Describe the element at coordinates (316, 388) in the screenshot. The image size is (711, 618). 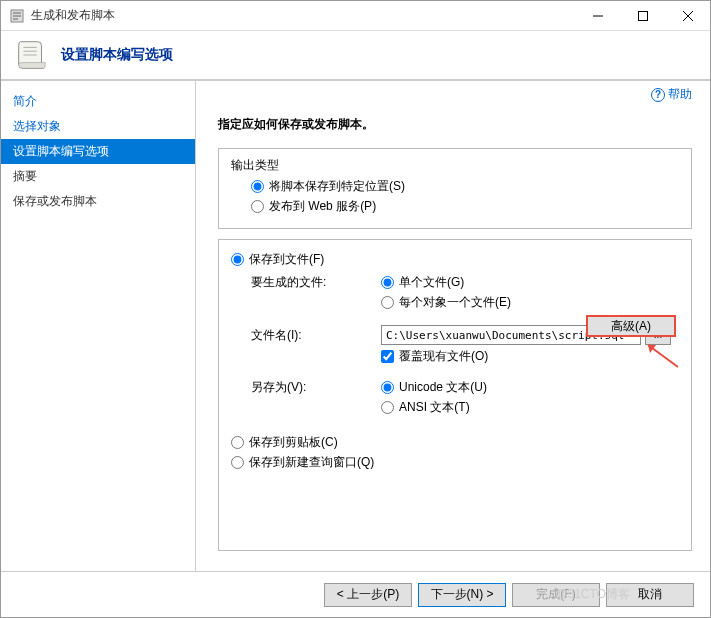
I see `save-as-label: 另存为(V):` at that location.